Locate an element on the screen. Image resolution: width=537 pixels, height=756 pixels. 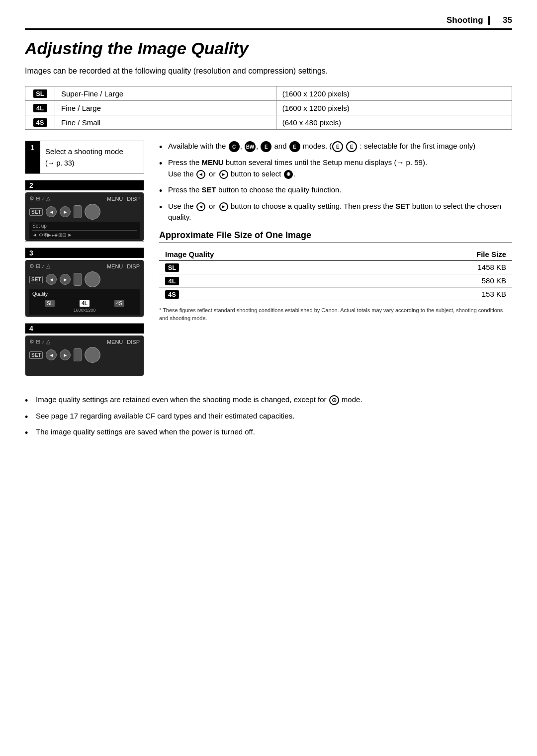
mode-icon-4l: 4L is located at coordinates (40, 108).